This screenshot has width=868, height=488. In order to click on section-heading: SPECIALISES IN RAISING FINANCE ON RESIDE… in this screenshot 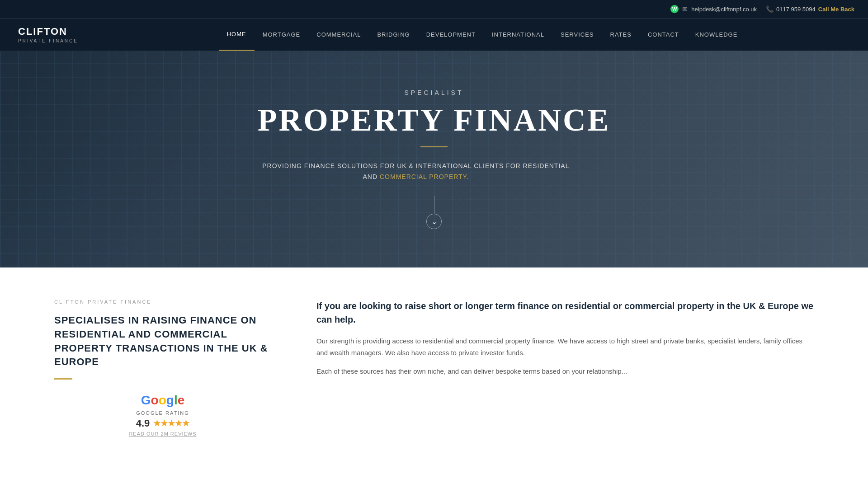, I will do `click(163, 342)`.